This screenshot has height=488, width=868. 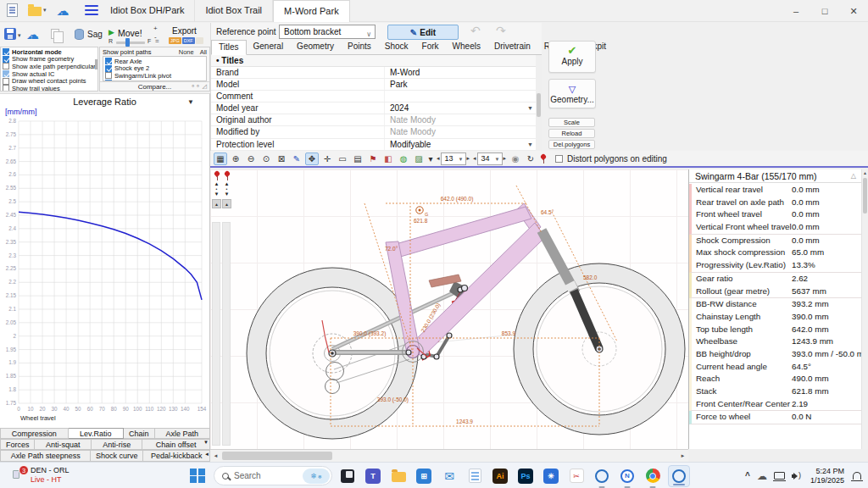 What do you see at coordinates (156, 29) in the screenshot?
I see `move-plus-button: +` at bounding box center [156, 29].